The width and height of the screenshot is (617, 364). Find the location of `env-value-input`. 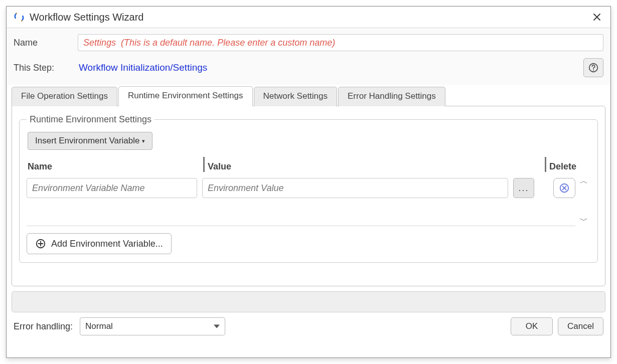

env-value-input is located at coordinates (355, 188).